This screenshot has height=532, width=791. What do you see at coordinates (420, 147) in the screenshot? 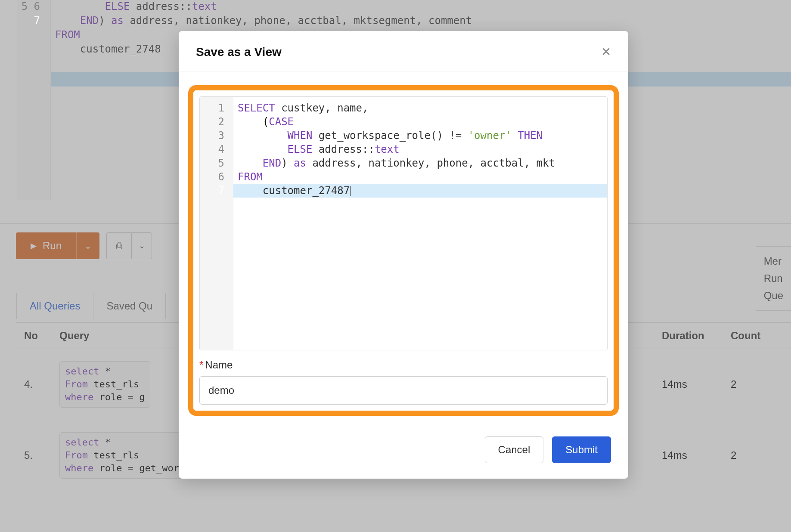
I see `modal-code-lines: SELECT custkey, name, (CASE WHEN get_wor…` at bounding box center [420, 147].